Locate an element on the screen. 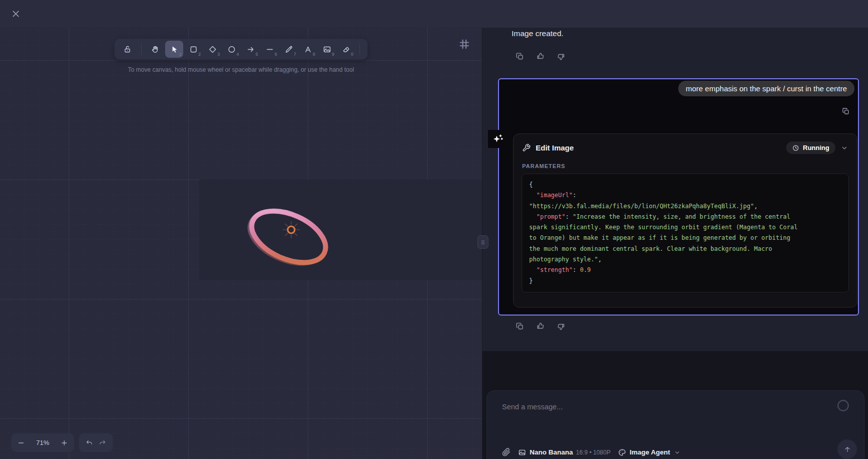  tool-card-header: Edit Image Running is located at coordinates (685, 146).